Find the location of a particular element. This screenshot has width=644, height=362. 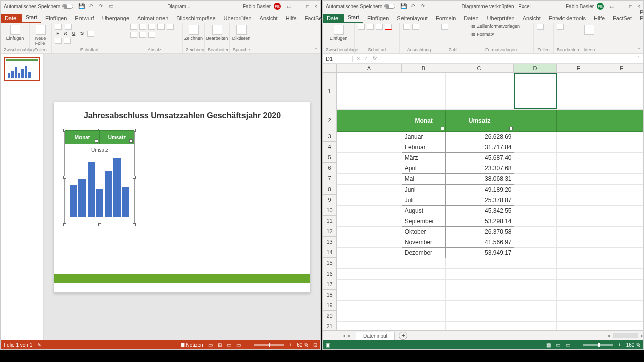

cell: 49.189,20 is located at coordinates (479, 190).